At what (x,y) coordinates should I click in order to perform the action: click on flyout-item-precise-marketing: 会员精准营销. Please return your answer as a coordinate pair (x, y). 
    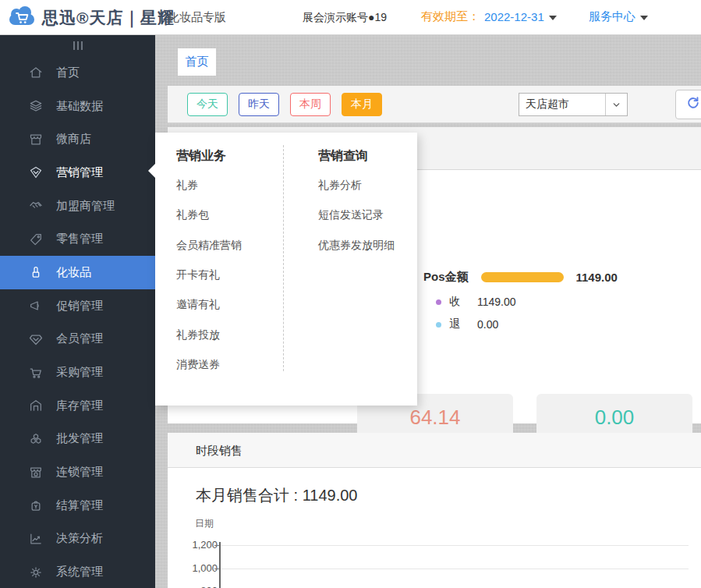
    Looking at the image, I should click on (229, 246).